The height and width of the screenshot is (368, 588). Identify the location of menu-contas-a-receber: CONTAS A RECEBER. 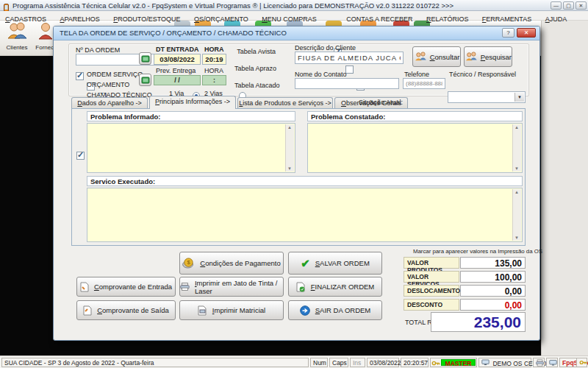
(379, 19).